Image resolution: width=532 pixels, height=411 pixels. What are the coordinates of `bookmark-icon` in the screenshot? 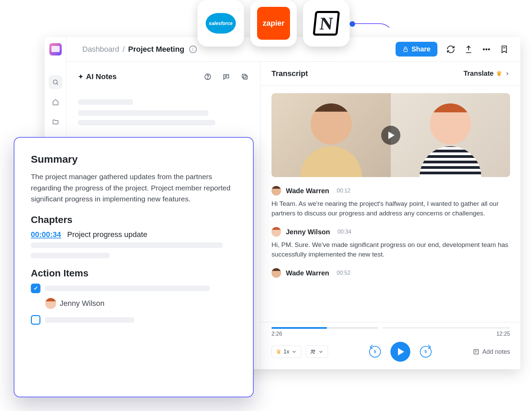 It's located at (504, 49).